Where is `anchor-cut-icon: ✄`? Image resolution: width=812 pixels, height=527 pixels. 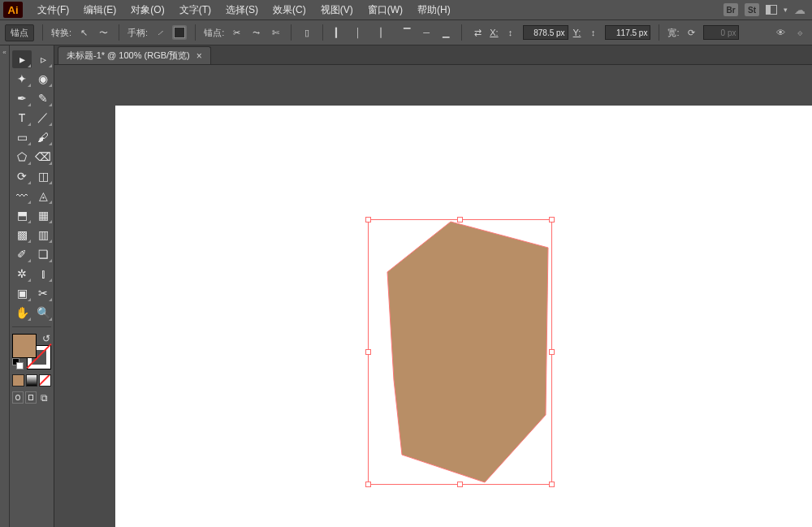
anchor-cut-icon: ✄ is located at coordinates (275, 32).